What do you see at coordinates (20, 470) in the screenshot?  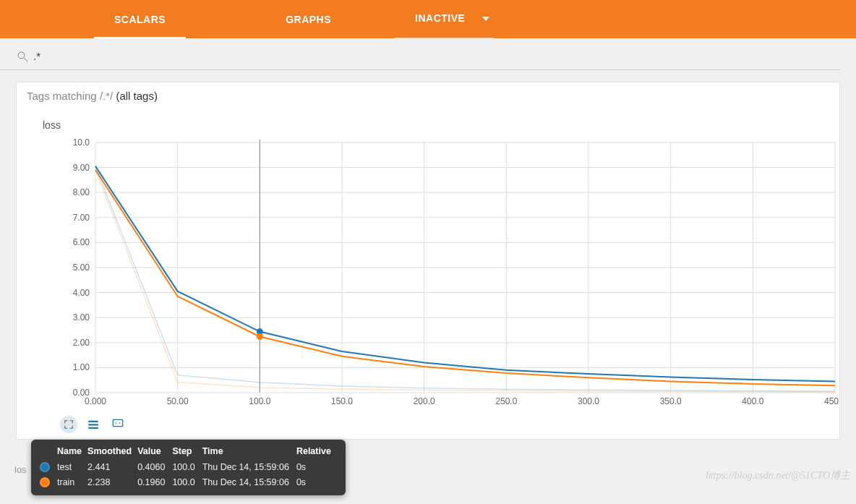 I see `collapsed-chart-label: los` at bounding box center [20, 470].